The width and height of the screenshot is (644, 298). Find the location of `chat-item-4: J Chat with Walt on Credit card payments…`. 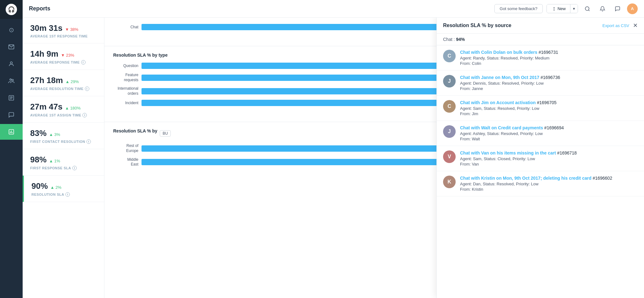

chat-item-4: J Chat with Walt on Credit card payments… is located at coordinates (540, 133).